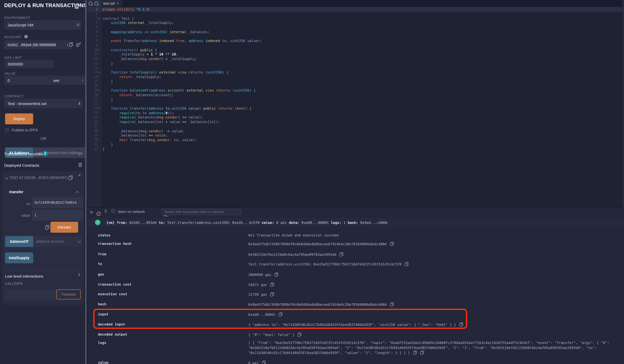 The image size is (624, 364). Describe the element at coordinates (22, 165) in the screenshot. I see `deployed-contracts-label: Deployed Contracts` at that location.